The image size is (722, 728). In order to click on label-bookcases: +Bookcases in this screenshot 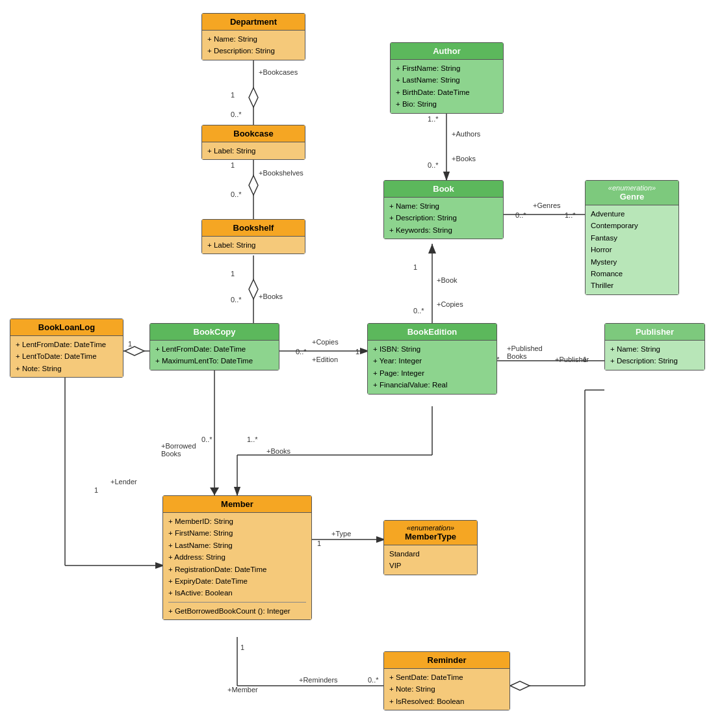, I will do `click(278, 72)`.